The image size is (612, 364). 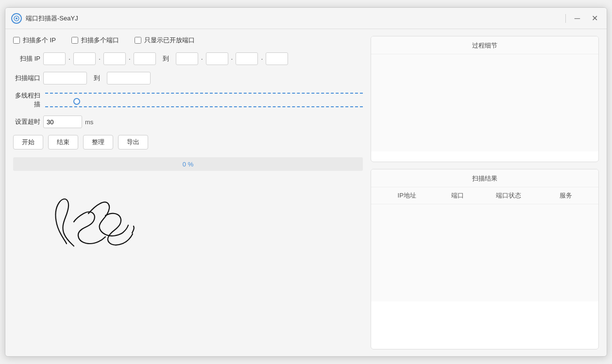 What do you see at coordinates (133, 142) in the screenshot?
I see `export-button: 导出` at bounding box center [133, 142].